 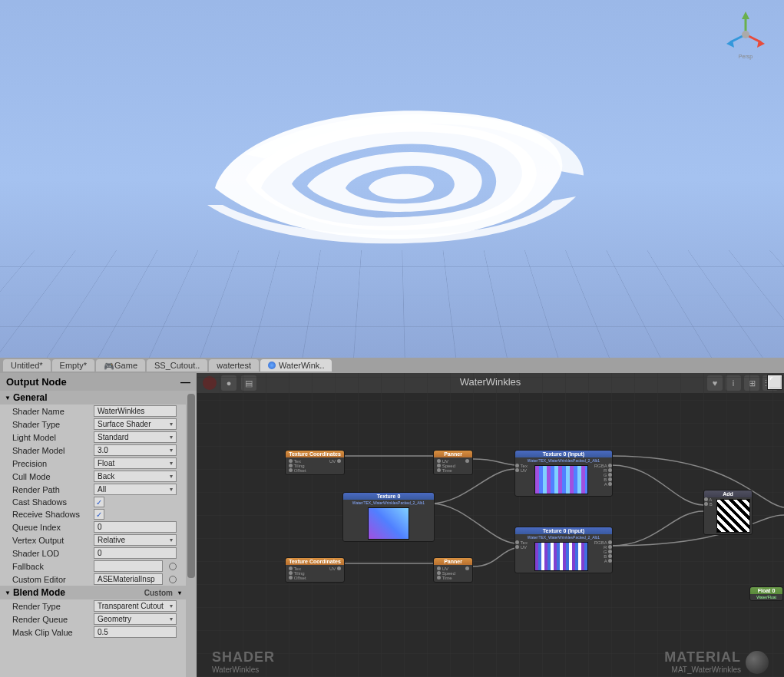 What do you see at coordinates (177, 365) in the screenshot?
I see `tab-sscutout: SS_Cutout..` at bounding box center [177, 365].